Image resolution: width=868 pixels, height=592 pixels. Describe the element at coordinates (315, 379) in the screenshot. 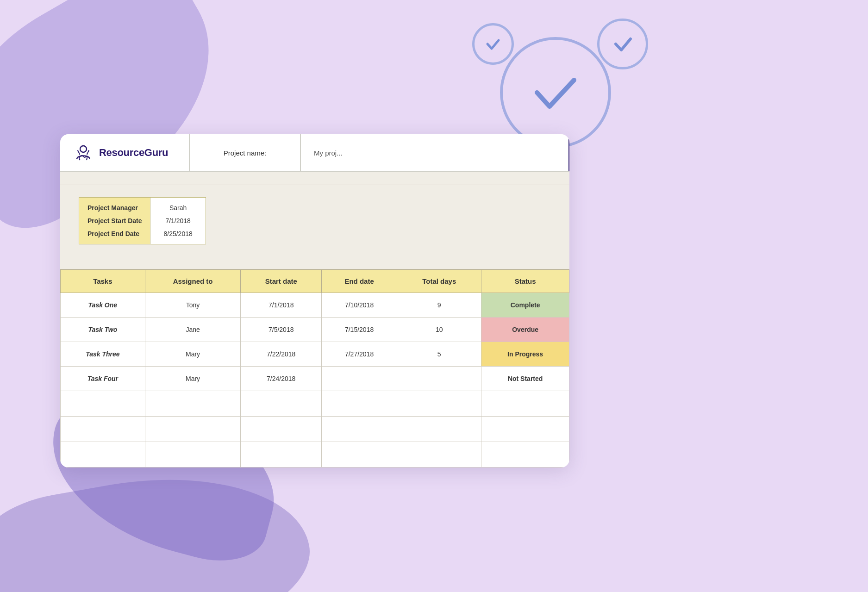

I see `table-row: Task FourMary7/24/2018Not Started` at that location.